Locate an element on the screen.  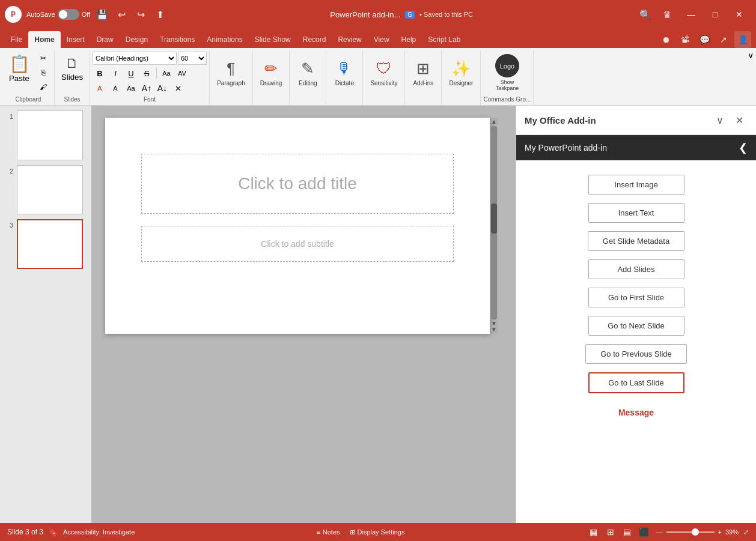
minimize-button: — is located at coordinates (691, 14).